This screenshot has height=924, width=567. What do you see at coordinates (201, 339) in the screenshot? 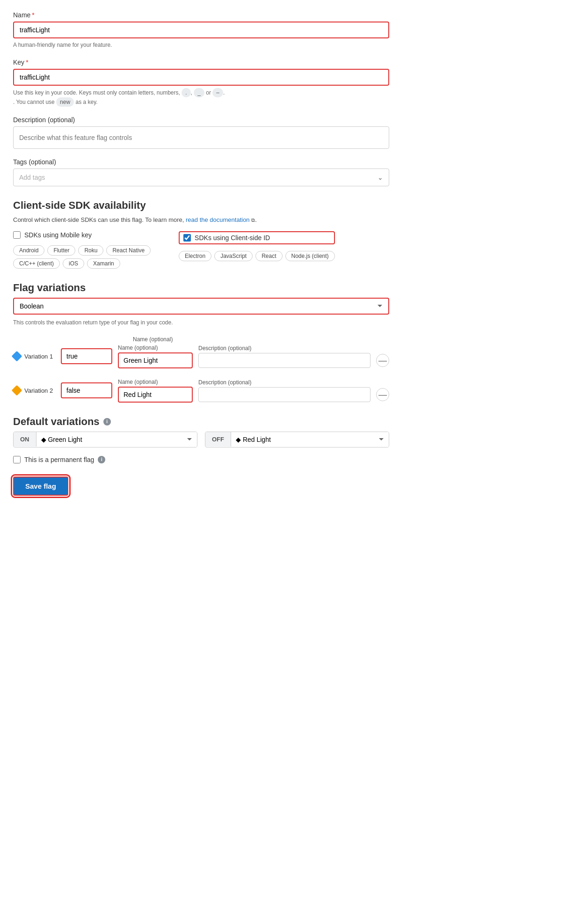
I see `variation-column-headers: Name (optional)` at bounding box center [201, 339].